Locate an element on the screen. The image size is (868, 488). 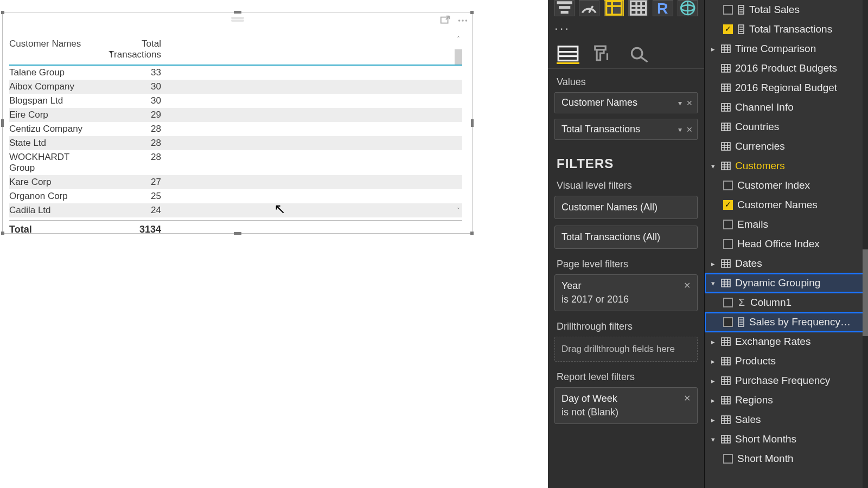
field-table-dynamic-grouping: ▾Dynamic Grouping is located at coordinates (787, 283).